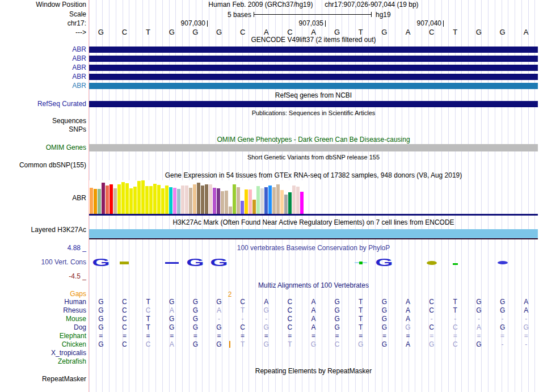 The image size is (539, 392). I want to click on multiz-species-label: Elephant, so click(43, 336).